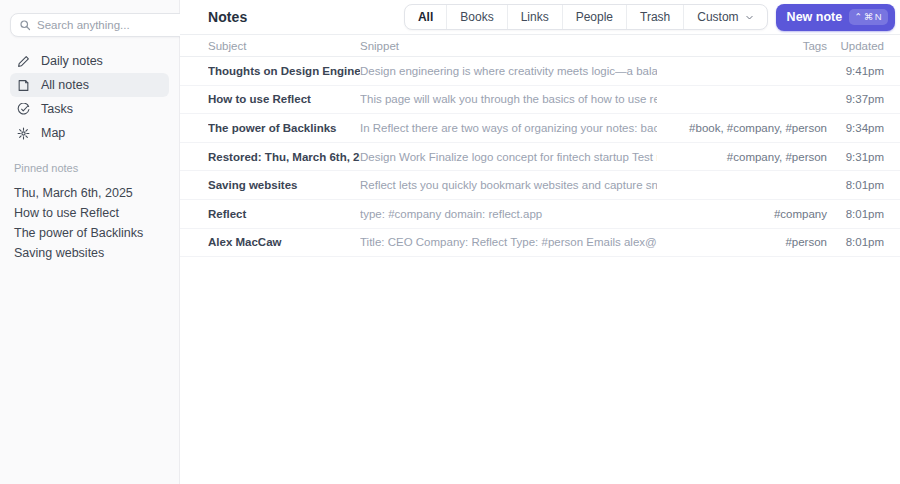 The image size is (900, 484). I want to click on note-subject: The power of Backlinks, so click(284, 128).